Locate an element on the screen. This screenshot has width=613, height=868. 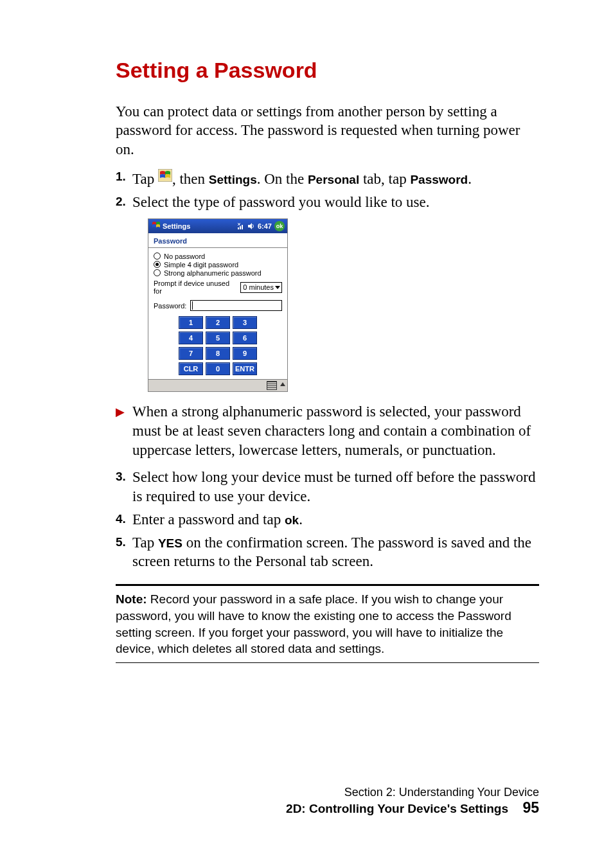
text: Enter a password and tap is located at coordinates (208, 519).